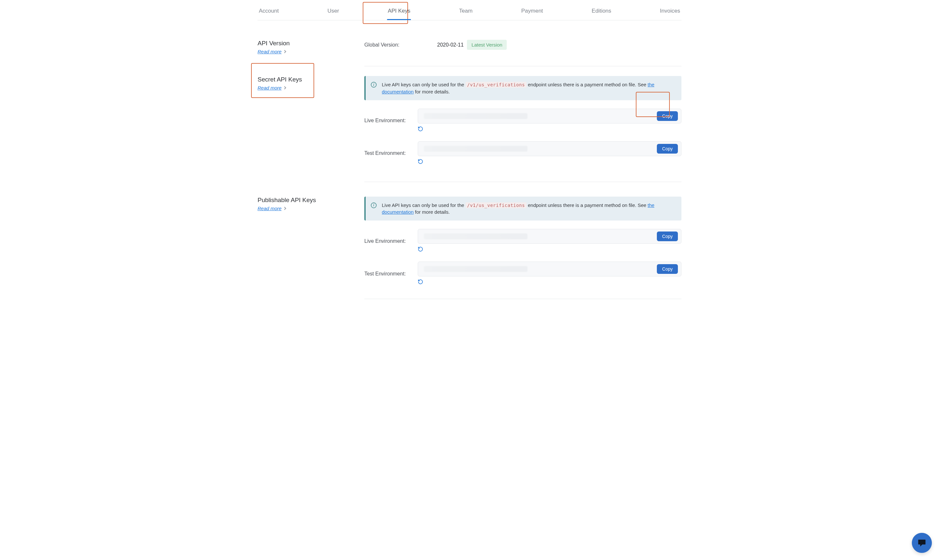 This screenshot has width=939, height=560. Describe the element at coordinates (487, 45) in the screenshot. I see `latest-version-badge: Latest Version` at that location.